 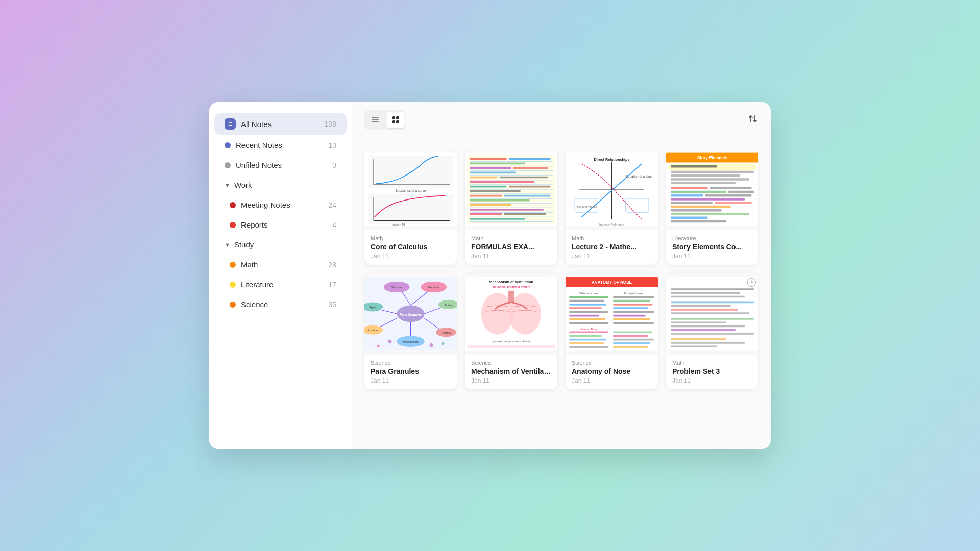 I want to click on svg-text: What is a part, so click(x=589, y=293).